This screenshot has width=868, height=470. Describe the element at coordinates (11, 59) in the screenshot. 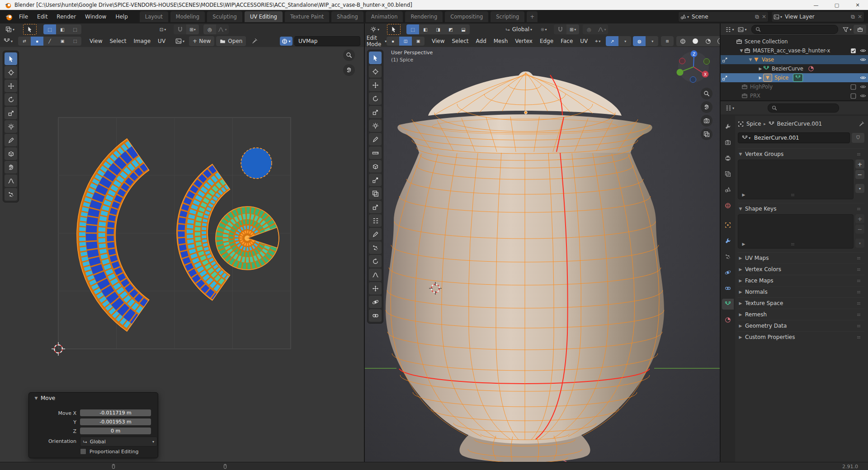

I see `uv-tool-select-box` at that location.